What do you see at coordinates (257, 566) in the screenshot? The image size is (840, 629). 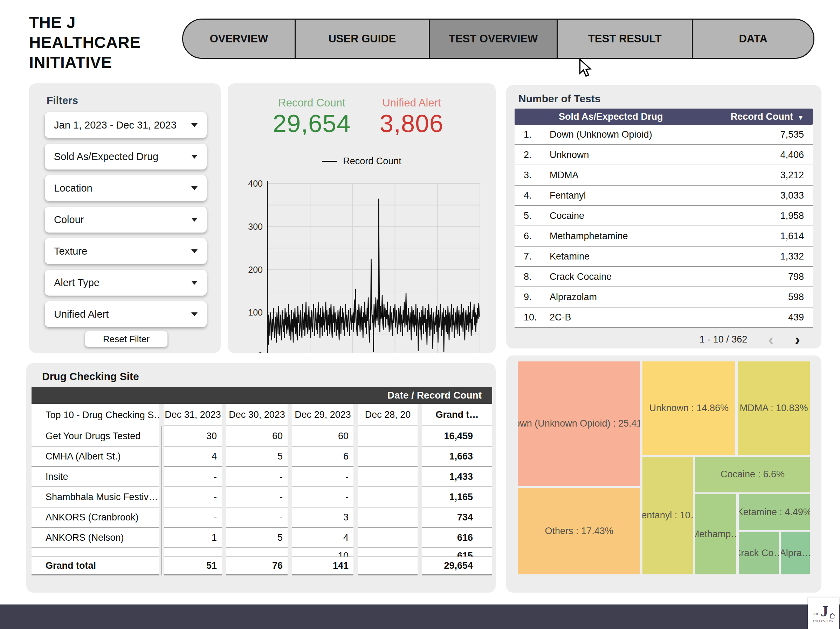 I see `grand-total-cell: 76` at bounding box center [257, 566].